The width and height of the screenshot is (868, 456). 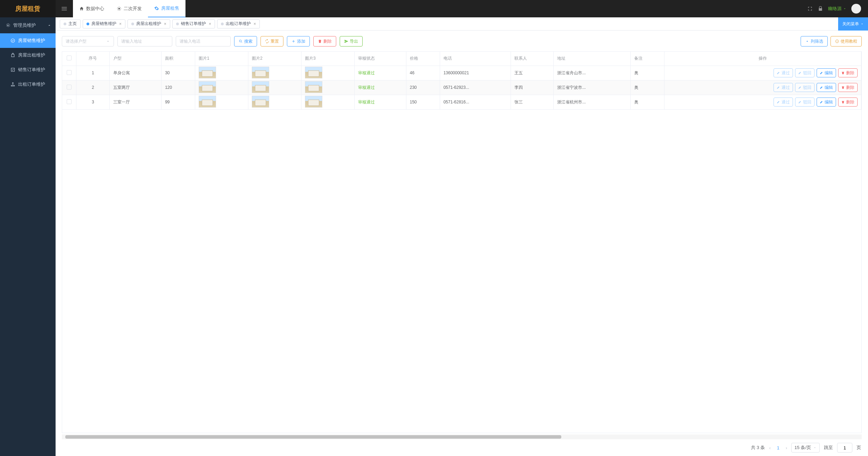 What do you see at coordinates (351, 41) in the screenshot?
I see `export-button: 导出` at bounding box center [351, 41].